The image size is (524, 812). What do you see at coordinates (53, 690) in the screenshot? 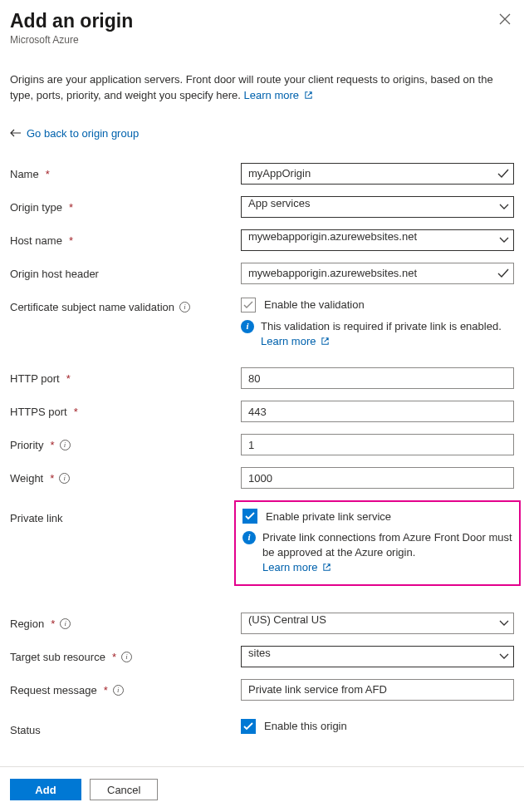
I see `request-message-label: Request message` at bounding box center [53, 690].